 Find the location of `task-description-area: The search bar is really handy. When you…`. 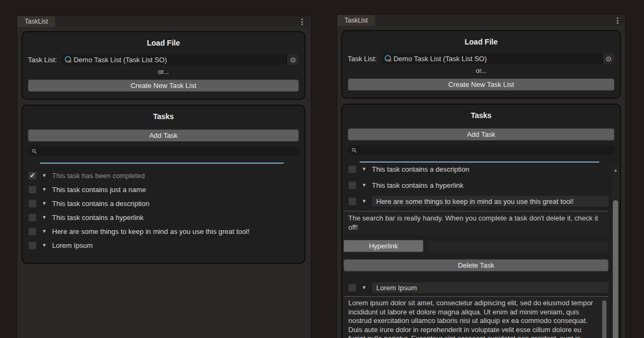

task-description-area: The search bar is really handy. When you… is located at coordinates (476, 223).